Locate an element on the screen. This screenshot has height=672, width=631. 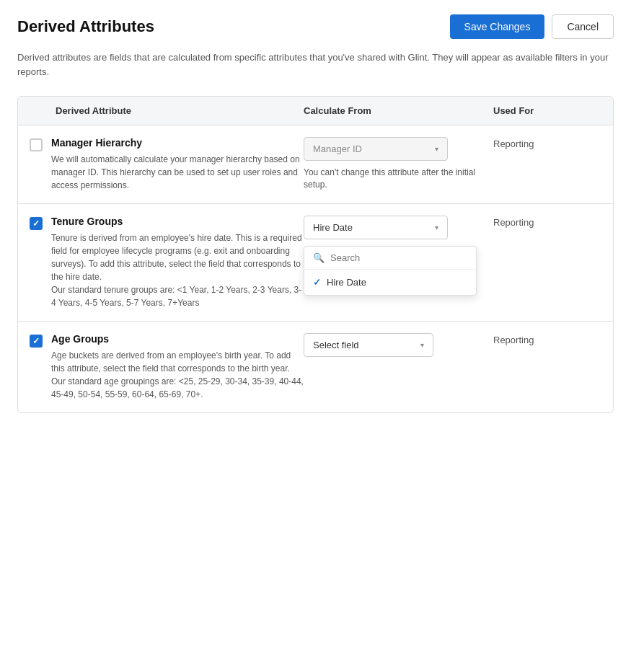
age-groups-name: Age Groups is located at coordinates (177, 339).